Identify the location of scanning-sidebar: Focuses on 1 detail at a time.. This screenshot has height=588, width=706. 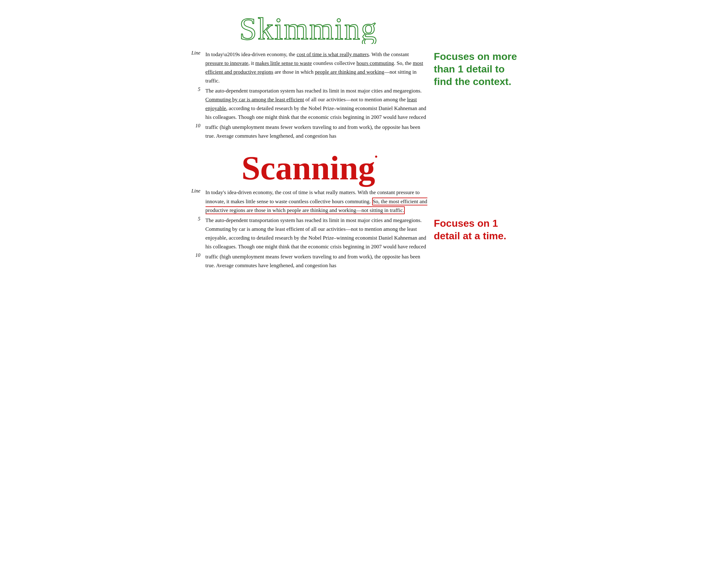
(475, 211).